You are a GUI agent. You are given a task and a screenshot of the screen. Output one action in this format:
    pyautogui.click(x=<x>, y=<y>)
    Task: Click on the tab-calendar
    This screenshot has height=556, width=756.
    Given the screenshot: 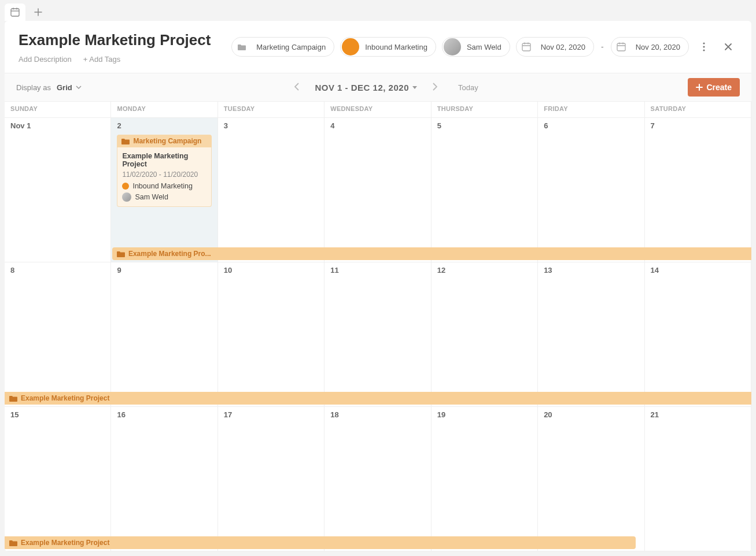 What is the action you would take?
    pyautogui.click(x=15, y=12)
    